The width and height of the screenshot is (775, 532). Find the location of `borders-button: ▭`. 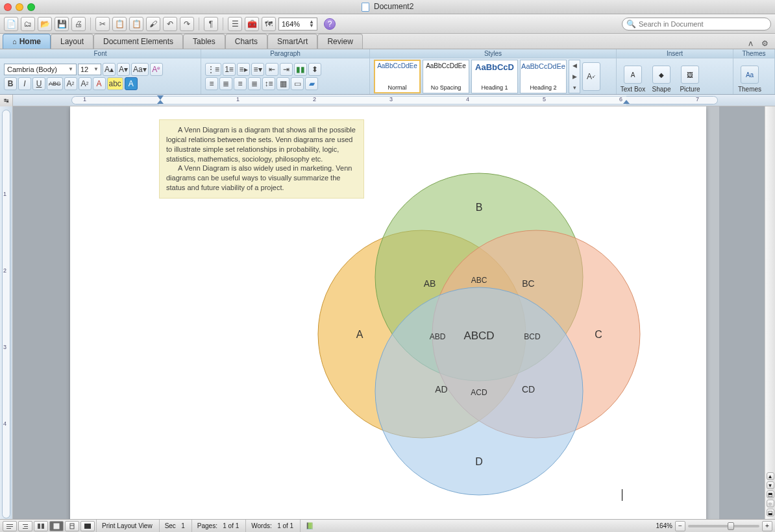

borders-button: ▭ is located at coordinates (297, 84).